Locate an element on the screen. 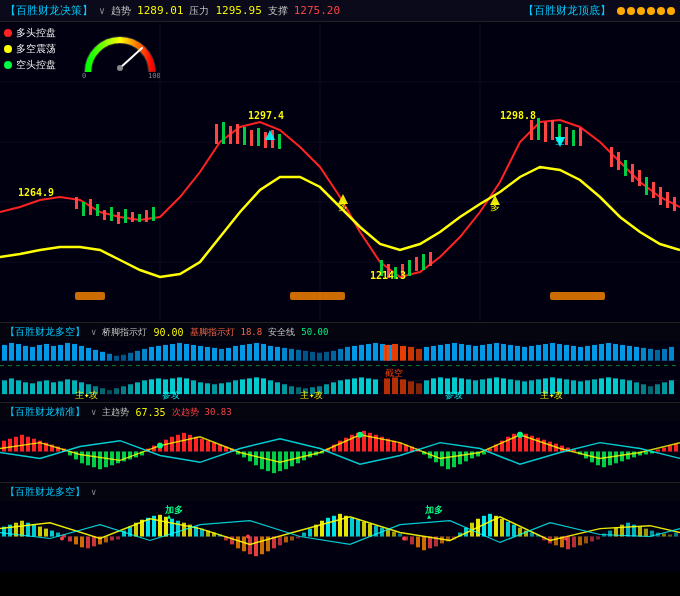  support-label: 支撑 is located at coordinates (278, 11).